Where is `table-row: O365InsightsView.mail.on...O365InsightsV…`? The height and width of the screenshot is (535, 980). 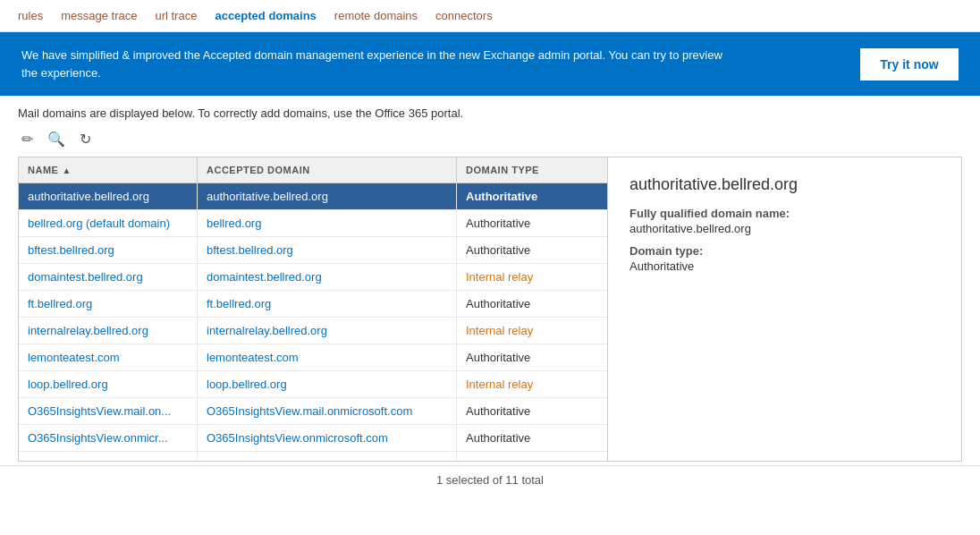 table-row: O365InsightsView.mail.on...O365InsightsV… is located at coordinates (313, 412).